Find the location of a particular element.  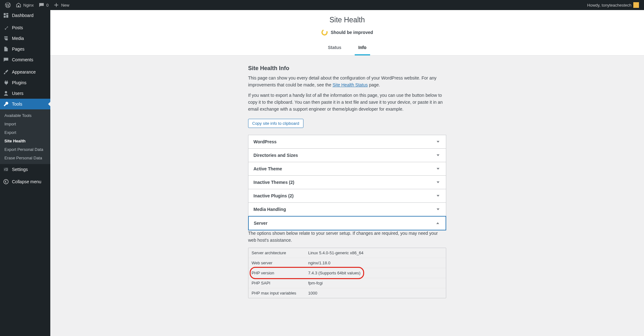

menu-appearance: Appearance is located at coordinates (25, 72).